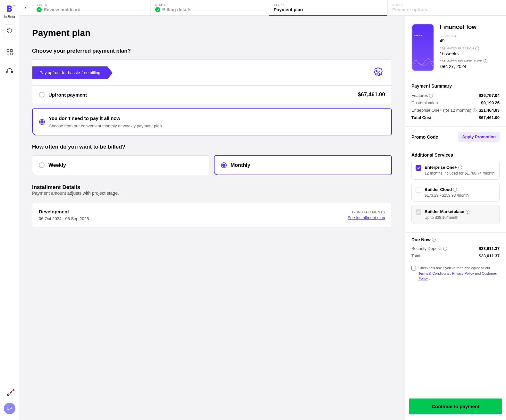 This screenshot has width=506, height=420. What do you see at coordinates (10, 210) in the screenshot?
I see `left-sidebar: TM In Beta UP` at bounding box center [10, 210].